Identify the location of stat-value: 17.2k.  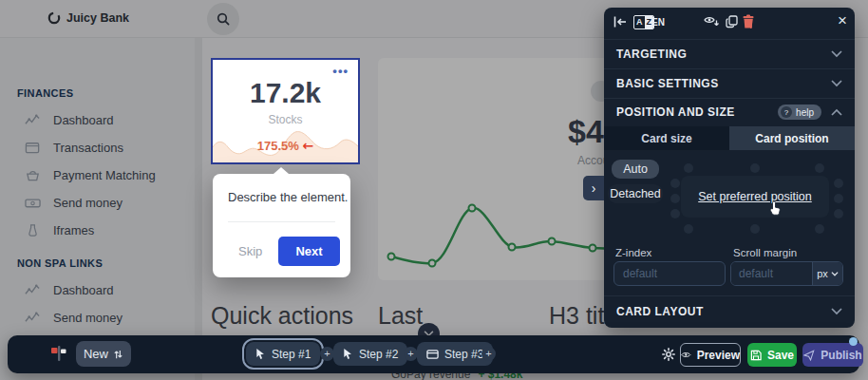
(285, 93).